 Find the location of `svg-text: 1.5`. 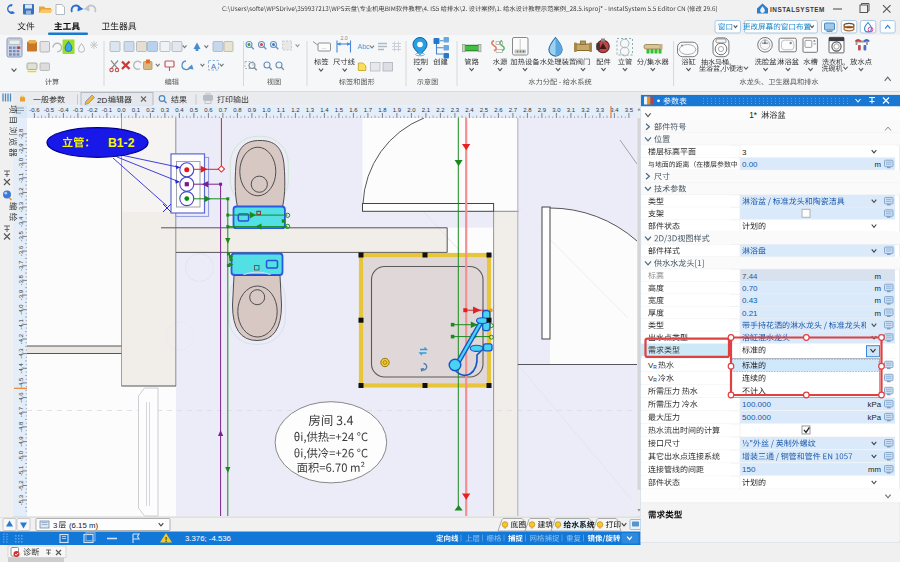

svg-text: 1.5 is located at coordinates (340, 110).